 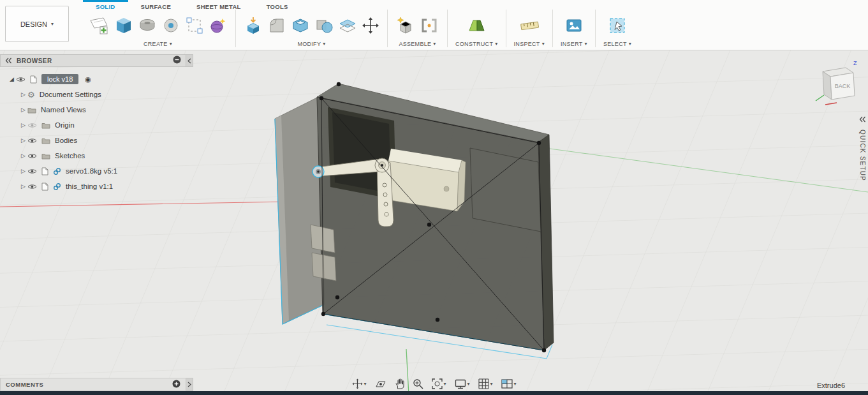 What do you see at coordinates (97, 171) in the screenshot?
I see `tree-row-servo-component: ▷ servo1.8kg v5:1` at bounding box center [97, 171].